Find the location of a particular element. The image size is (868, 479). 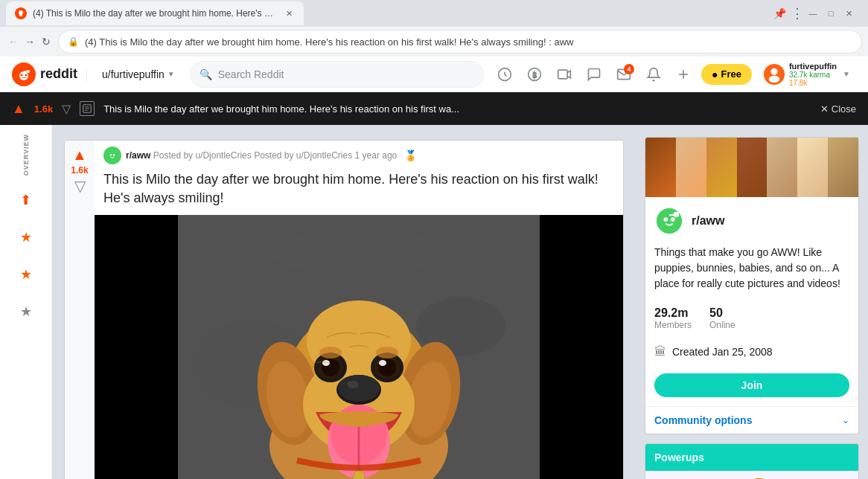

sidebar-item-home: ⬆ is located at coordinates (26, 200).